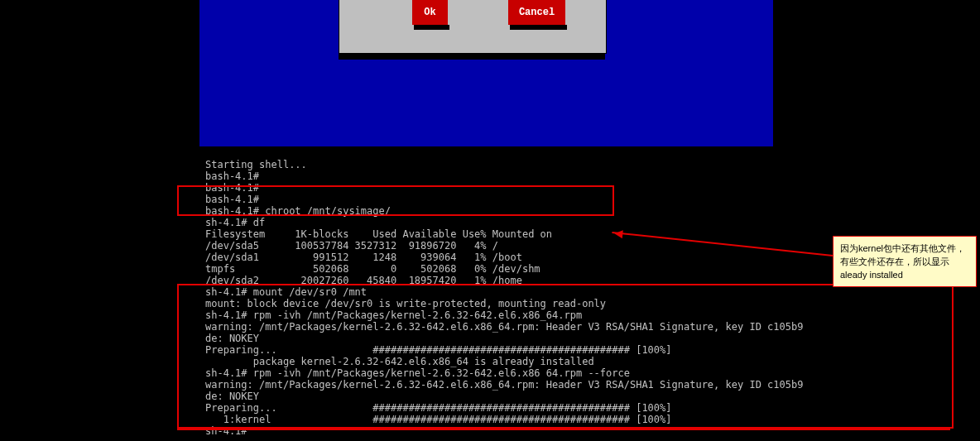 Image resolution: width=980 pixels, height=441 pixels. What do you see at coordinates (538, 27) in the screenshot?
I see `cancel-button-shadow` at bounding box center [538, 27].